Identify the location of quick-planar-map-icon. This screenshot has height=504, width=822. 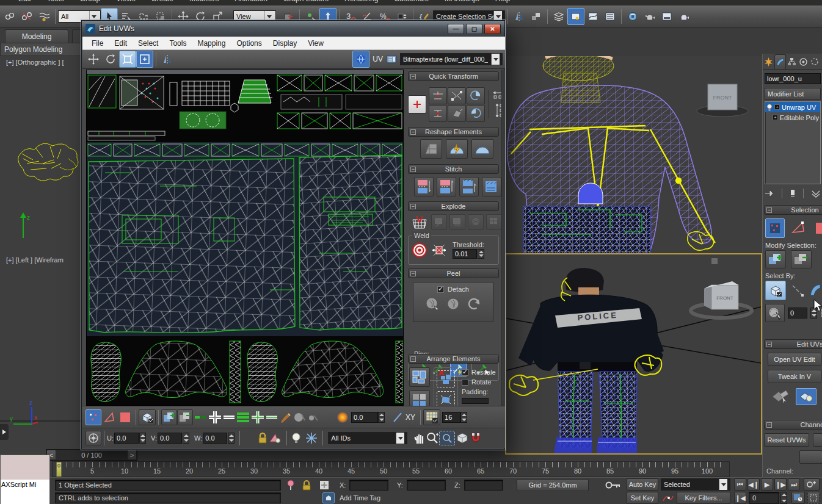
(780, 396).